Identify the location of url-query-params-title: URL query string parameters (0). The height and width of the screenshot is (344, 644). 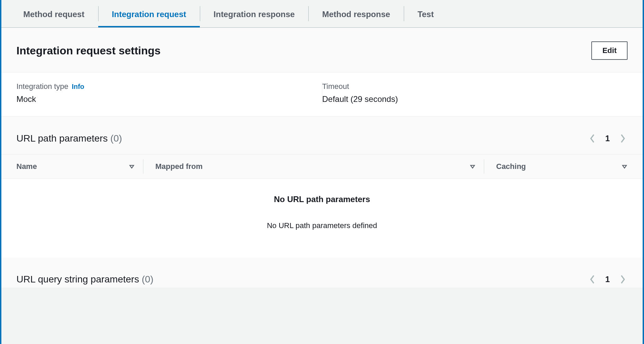
(85, 279).